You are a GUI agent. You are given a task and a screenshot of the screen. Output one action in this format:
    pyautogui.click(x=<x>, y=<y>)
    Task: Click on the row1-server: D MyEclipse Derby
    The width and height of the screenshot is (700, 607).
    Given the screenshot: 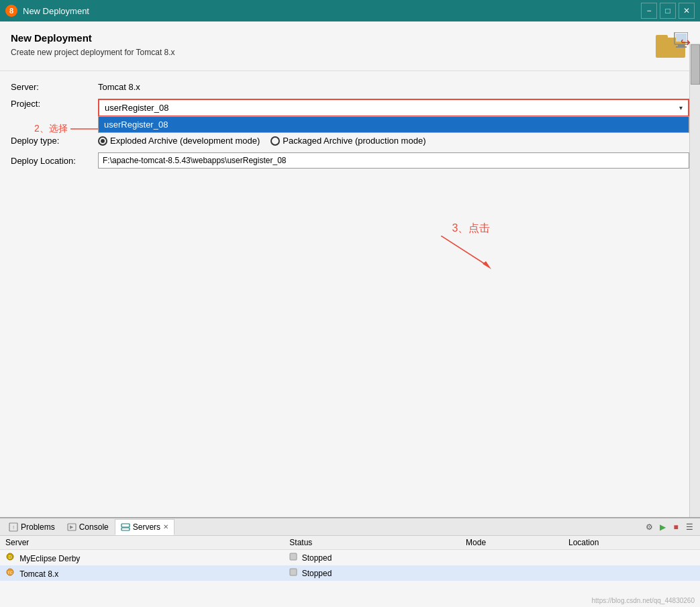 What is the action you would take?
    pyautogui.click(x=142, y=558)
    